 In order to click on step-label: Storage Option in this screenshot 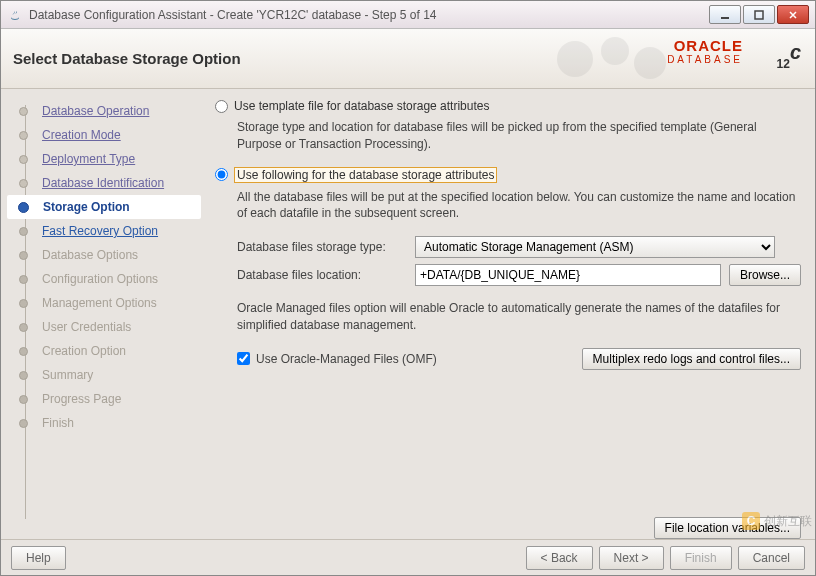, I will do `click(86, 207)`.